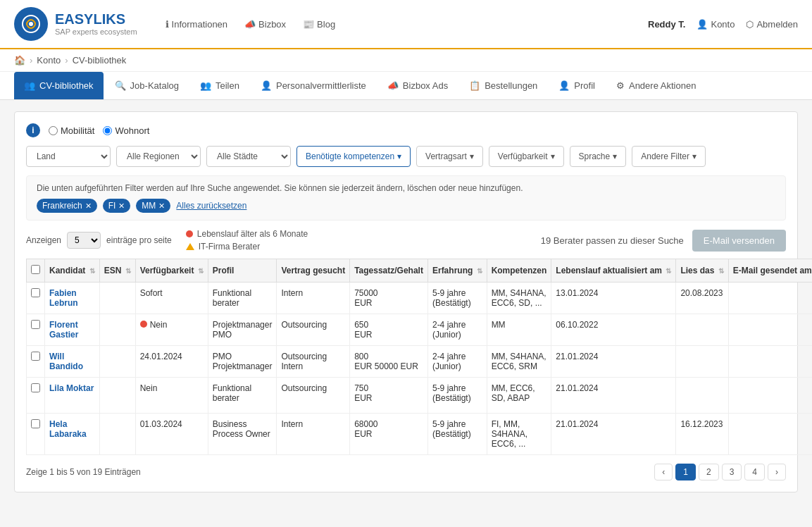 The width and height of the screenshot is (812, 527). Describe the element at coordinates (503, 86) in the screenshot. I see `tab-bestellungen: 📋 Bestellungen` at that location.